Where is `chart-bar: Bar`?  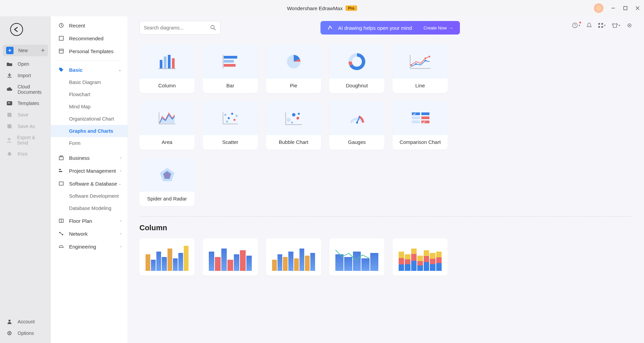 chart-bar: Bar is located at coordinates (230, 69).